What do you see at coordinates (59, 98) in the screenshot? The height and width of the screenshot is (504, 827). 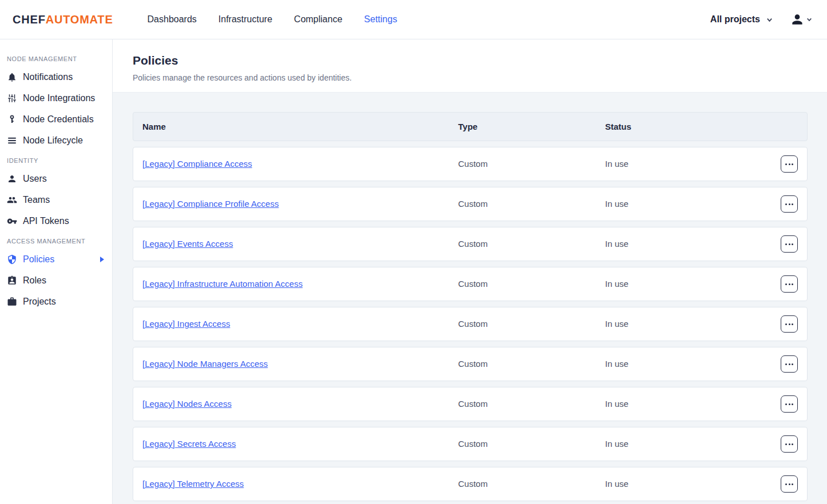 I see `sidebar-item-label: Node Integrations` at bounding box center [59, 98].